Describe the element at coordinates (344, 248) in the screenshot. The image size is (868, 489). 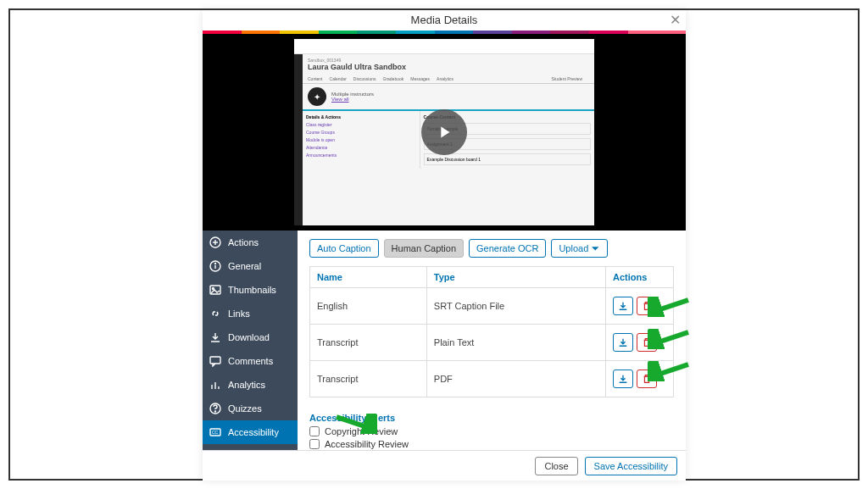
I see `auto-button: Auto Caption` at that location.